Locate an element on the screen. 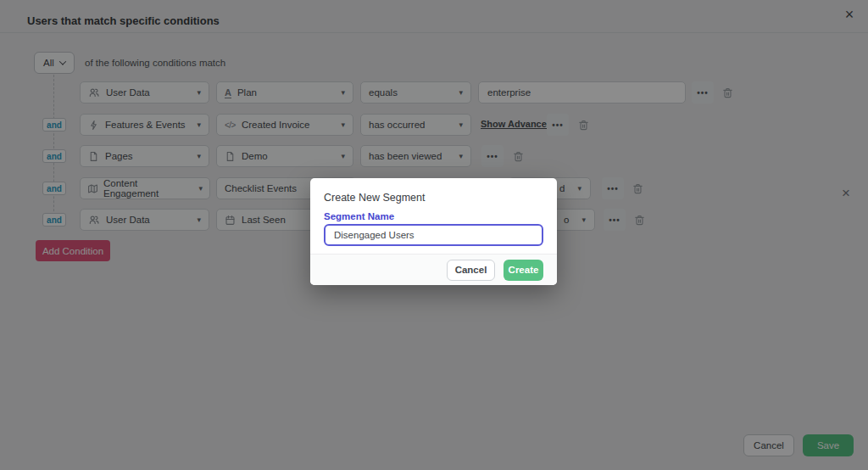 The height and width of the screenshot is (470, 868). segment-name-input is located at coordinates (434, 235).